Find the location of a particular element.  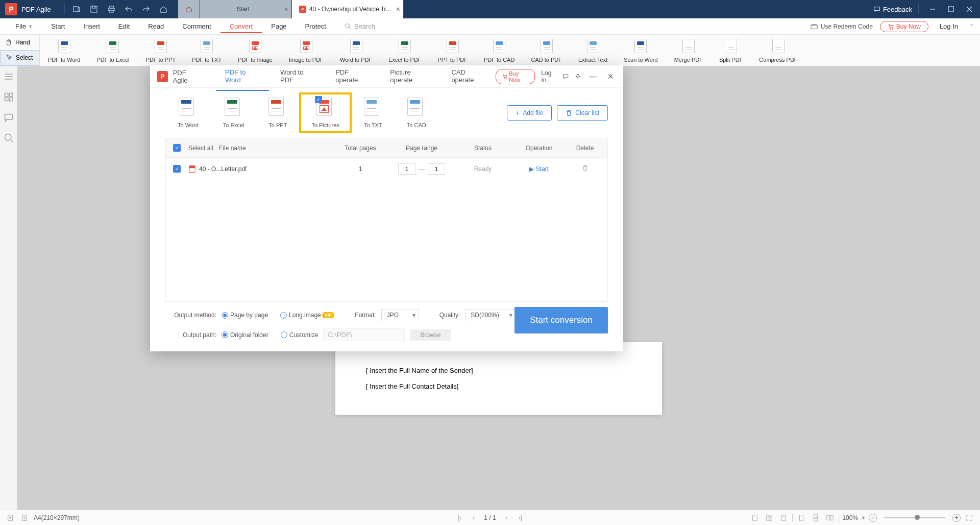

redo-icon is located at coordinates (146, 9).